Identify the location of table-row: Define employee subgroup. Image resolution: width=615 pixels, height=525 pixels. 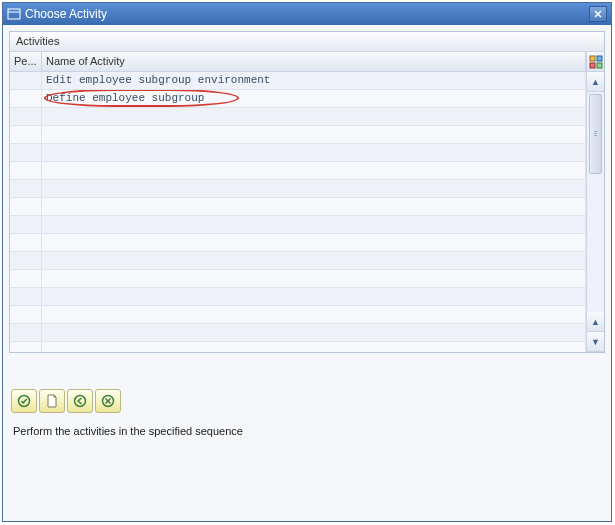
(298, 99).